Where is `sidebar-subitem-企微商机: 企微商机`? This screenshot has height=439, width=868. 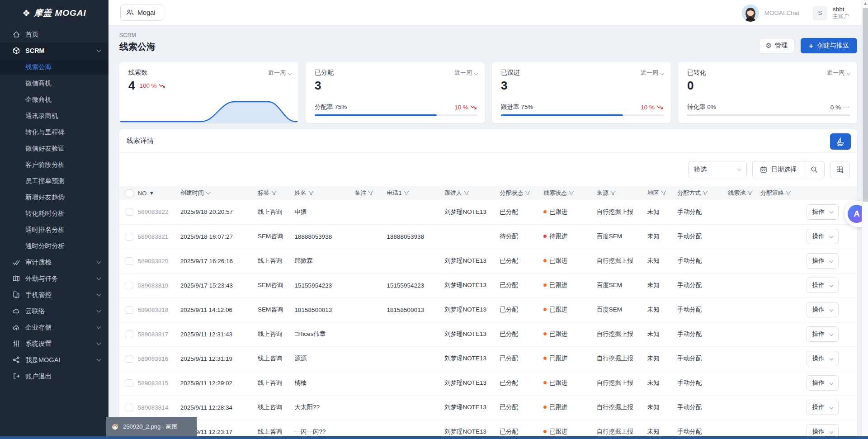 sidebar-subitem-企微商机: 企微商机 is located at coordinates (54, 99).